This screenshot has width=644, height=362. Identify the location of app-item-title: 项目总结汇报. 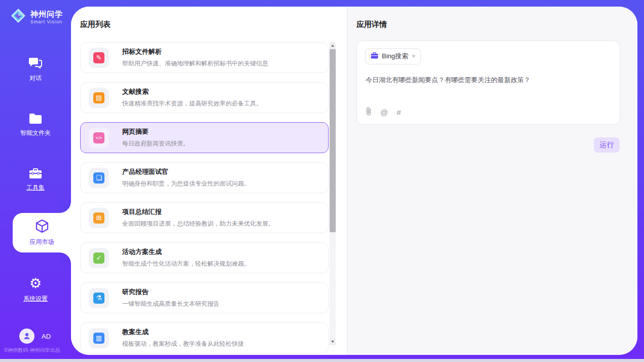
(198, 212).